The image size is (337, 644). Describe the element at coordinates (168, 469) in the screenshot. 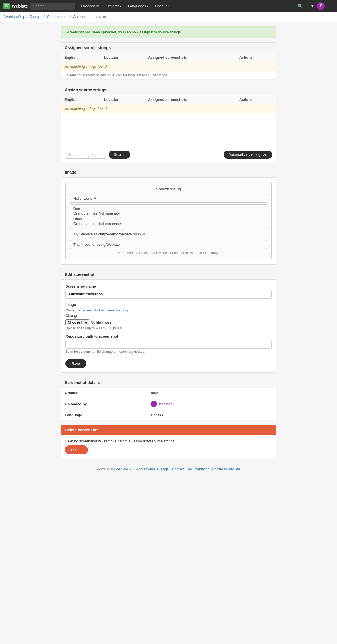

I see `footer: Powered by Weblate 5.3 About Weblate Leg…` at that location.